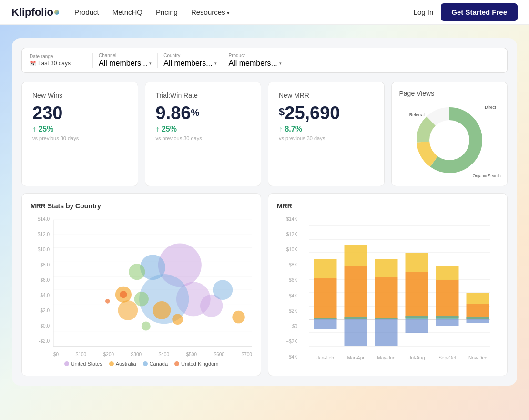 The image size is (529, 420). What do you see at coordinates (417, 358) in the screenshot?
I see `svg-text: Jul-Aug` at bounding box center [417, 358].